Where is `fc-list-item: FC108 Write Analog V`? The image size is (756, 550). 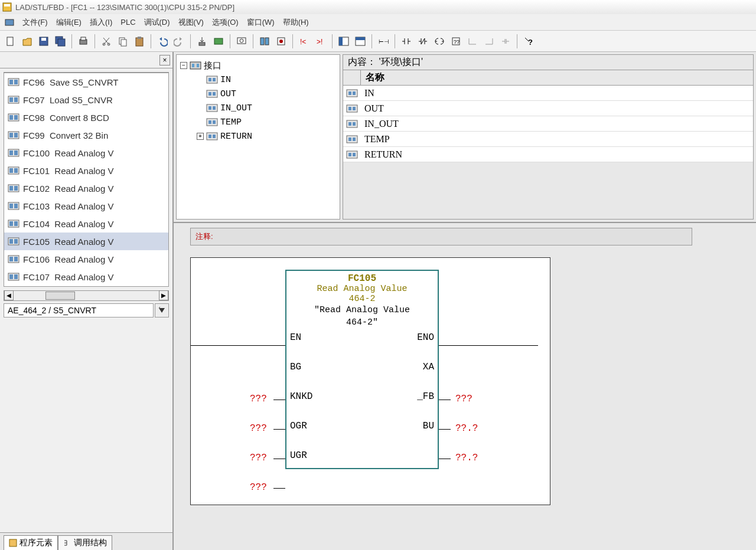 fc-list-item: FC108 Write Analog V is located at coordinates (86, 286).